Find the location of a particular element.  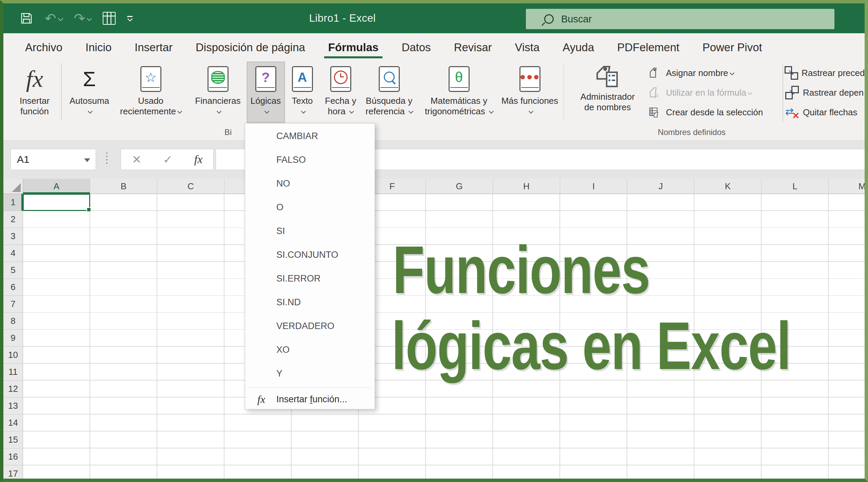

name-box-dropdown-icon is located at coordinates (87, 160).